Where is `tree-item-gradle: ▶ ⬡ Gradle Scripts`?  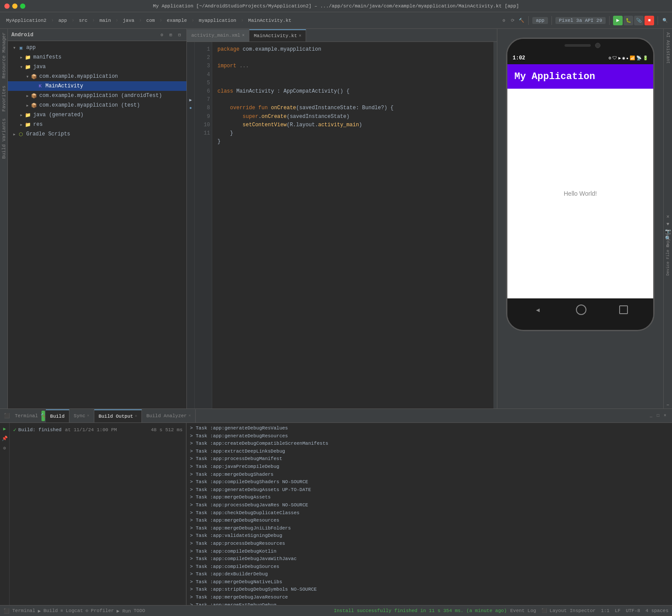 tree-item-gradle: ▶ ⬡ Gradle Scripts is located at coordinates (97, 134).